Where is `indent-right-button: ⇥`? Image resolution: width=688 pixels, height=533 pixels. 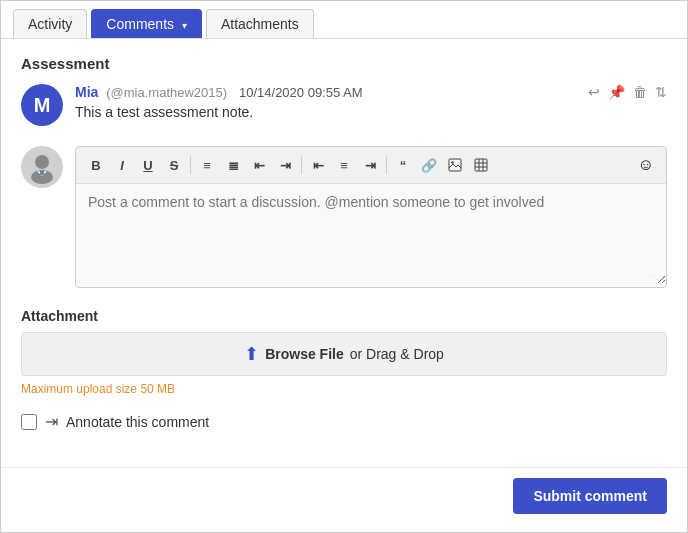
indent-right-button: ⇥ is located at coordinates (285, 165).